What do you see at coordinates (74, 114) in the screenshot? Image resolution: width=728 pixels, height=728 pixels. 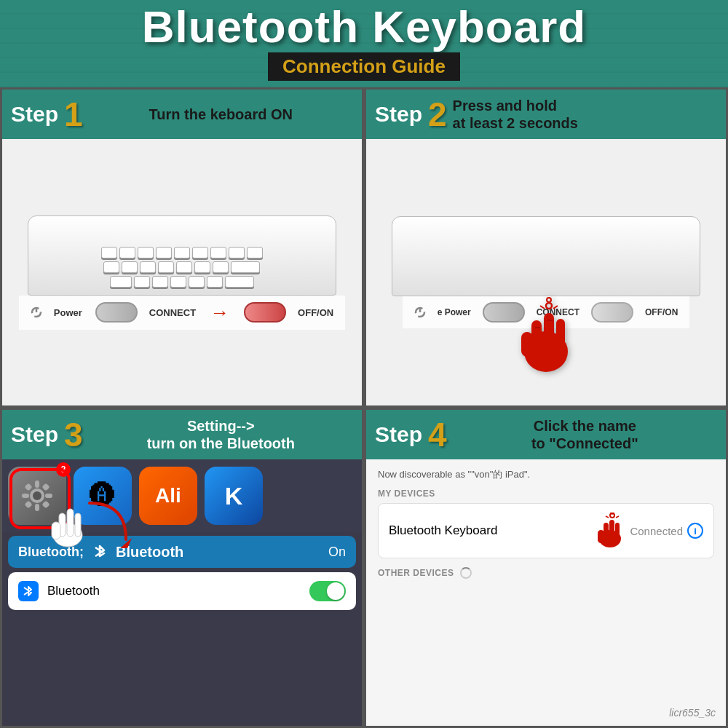 I see `step1-number: 1` at bounding box center [74, 114].